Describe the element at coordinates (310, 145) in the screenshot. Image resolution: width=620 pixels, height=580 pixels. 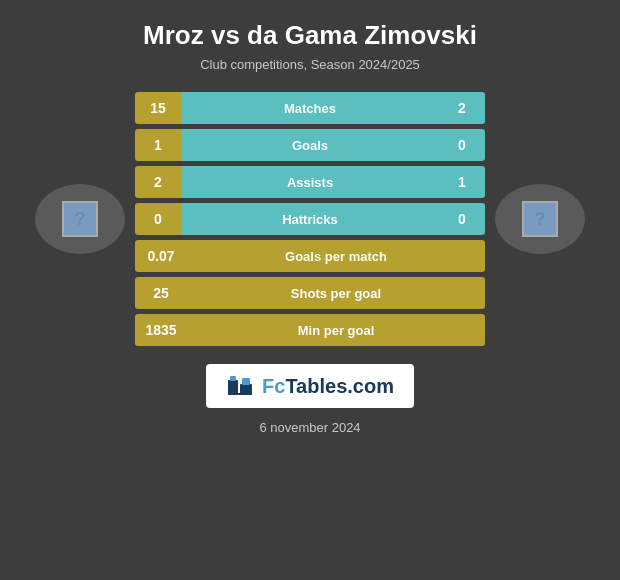
I see `goals-label: Goals` at that location.